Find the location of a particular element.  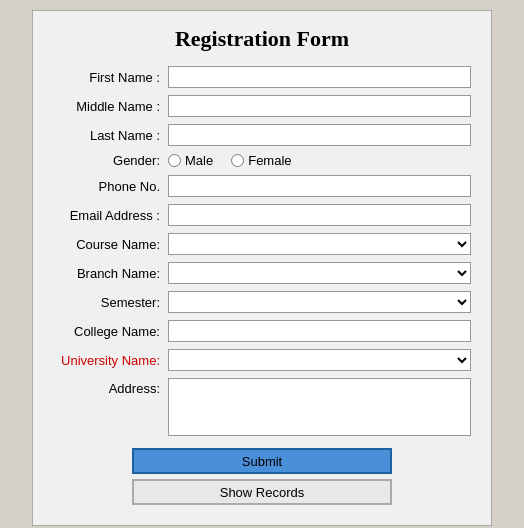

branch-row: Branch Name: is located at coordinates (262, 273).